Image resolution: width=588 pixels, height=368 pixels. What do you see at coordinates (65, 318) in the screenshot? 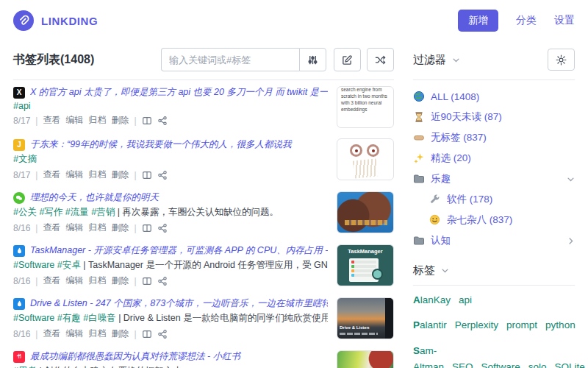
I see `bookmark-tags: #Software #有趣 #白噪音` at bounding box center [65, 318].